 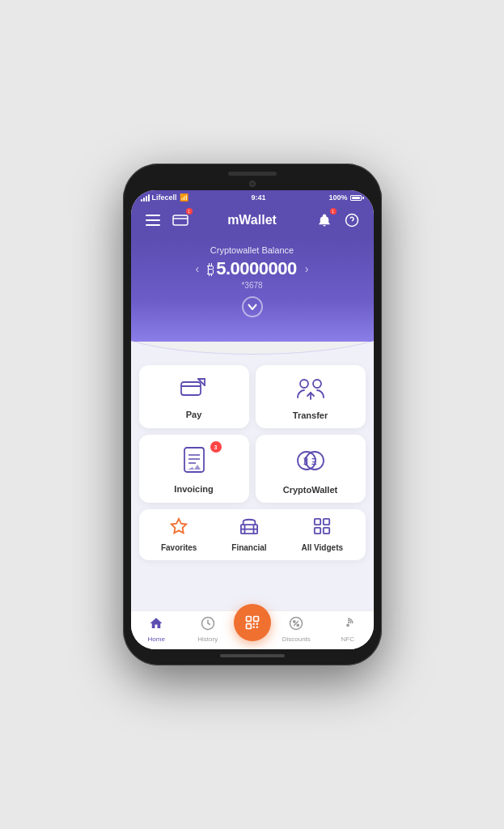 What do you see at coordinates (252, 198) in the screenshot?
I see `status-bar: Lifecell 📶 9:41 100%` at bounding box center [252, 198].